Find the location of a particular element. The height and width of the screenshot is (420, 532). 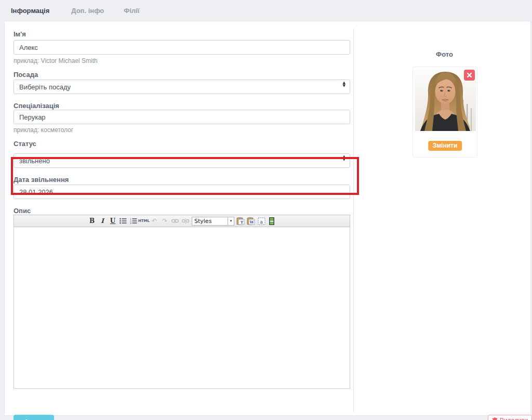

position-selected-value: Виберіть посаду is located at coordinates (45, 87).